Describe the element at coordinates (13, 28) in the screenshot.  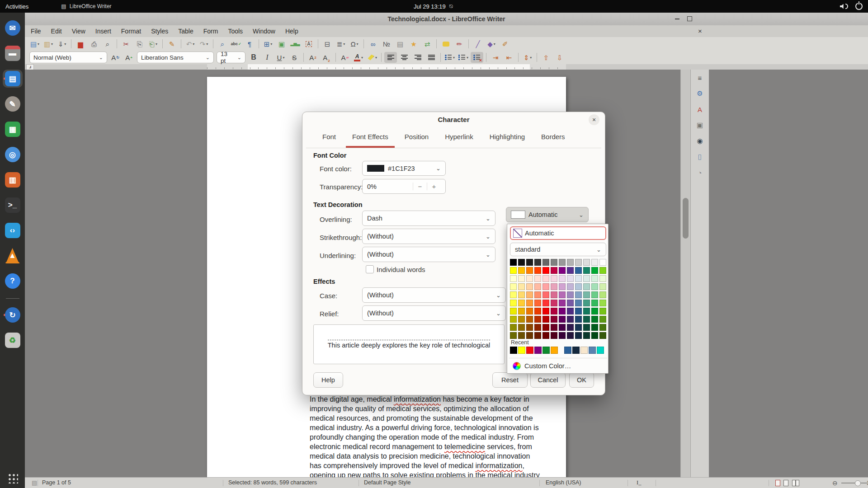
I see `dock-item-thunderbird: ✉` at that location.